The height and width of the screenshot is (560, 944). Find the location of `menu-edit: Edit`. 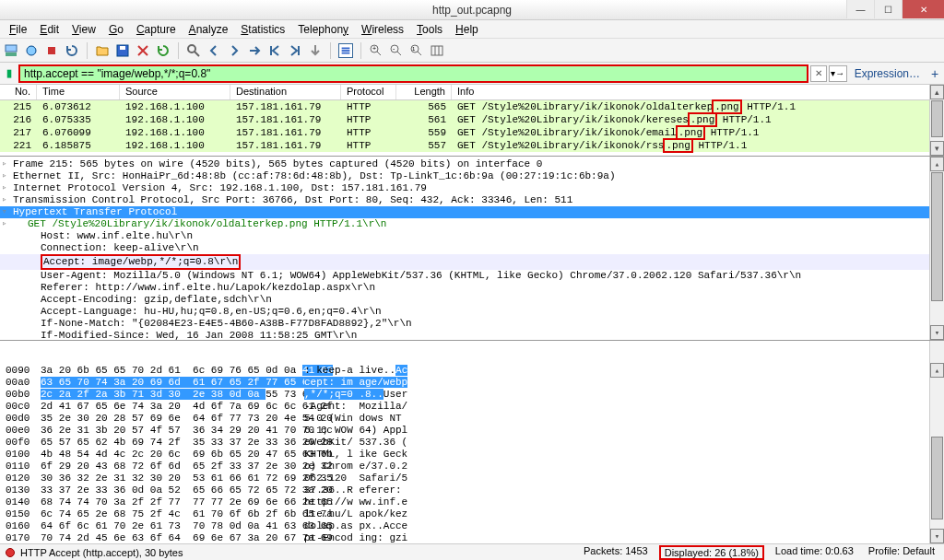

menu-edit: Edit is located at coordinates (50, 29).